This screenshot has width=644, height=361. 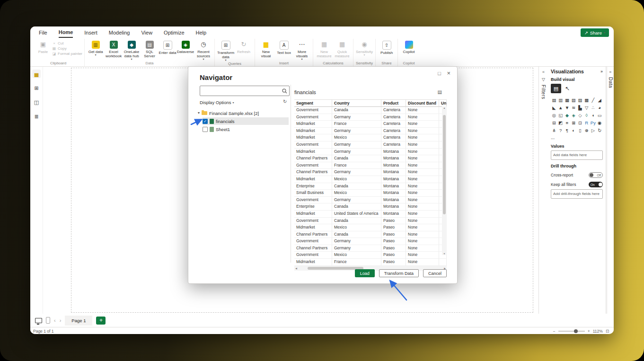 I want to click on quick-measure-button: ▦ Quick measure, so click(x=342, y=49).